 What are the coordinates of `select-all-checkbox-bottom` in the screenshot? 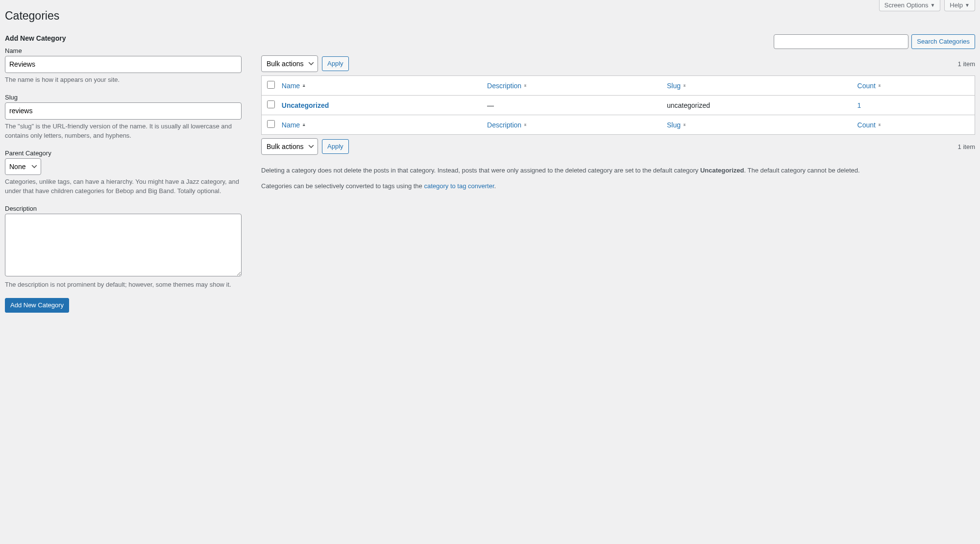 It's located at (271, 124).